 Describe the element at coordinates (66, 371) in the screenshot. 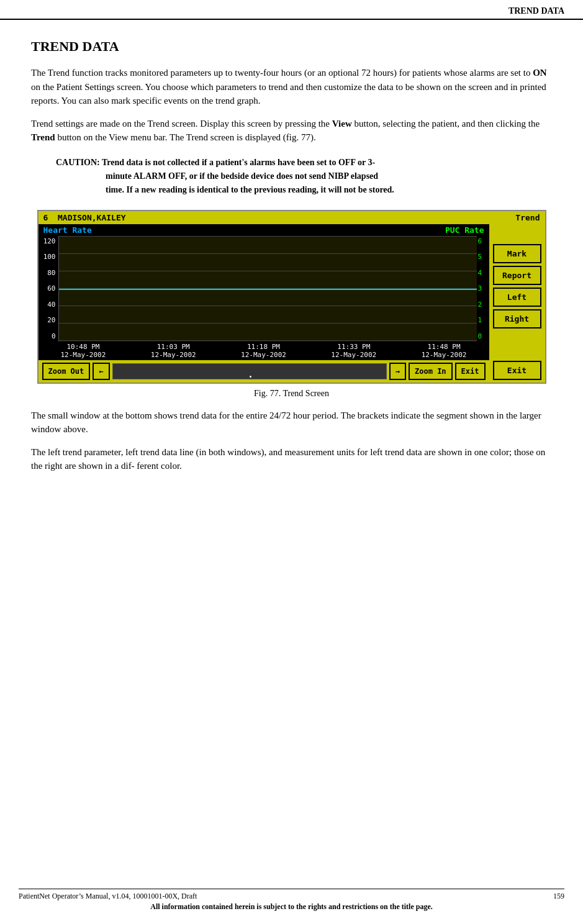

I see `zoom-out-button: Zoom Out` at that location.